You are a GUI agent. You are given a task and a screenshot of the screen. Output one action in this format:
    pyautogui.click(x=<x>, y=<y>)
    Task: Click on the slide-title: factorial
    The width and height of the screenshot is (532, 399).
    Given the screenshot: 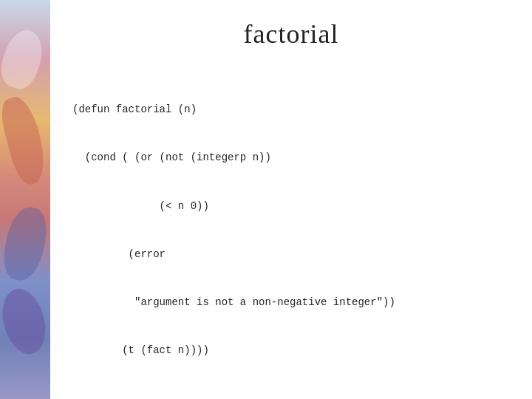 What is the action you would take?
    pyautogui.click(x=291, y=34)
    